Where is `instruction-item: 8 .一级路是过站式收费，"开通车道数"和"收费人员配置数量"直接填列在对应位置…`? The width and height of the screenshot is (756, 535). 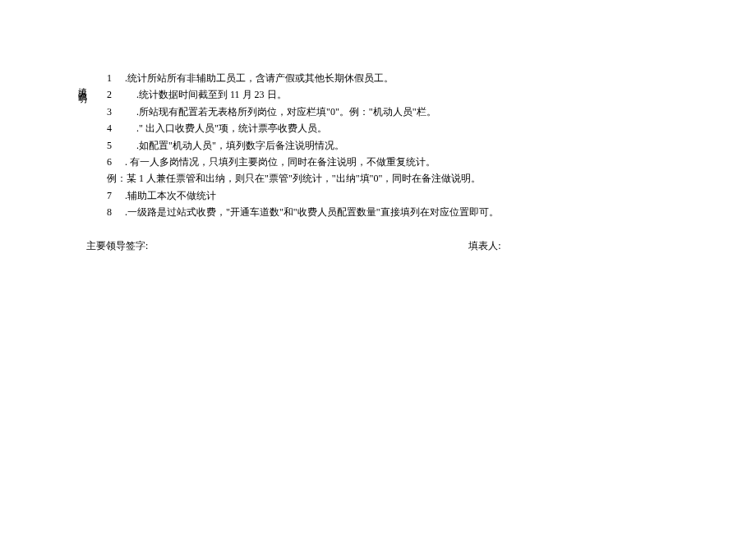
instruction-item: 8 .一级路是过站式收费，"开通车道数"和"收费人员配置数量"直接填列在对应位置… is located at coordinates (390, 212).